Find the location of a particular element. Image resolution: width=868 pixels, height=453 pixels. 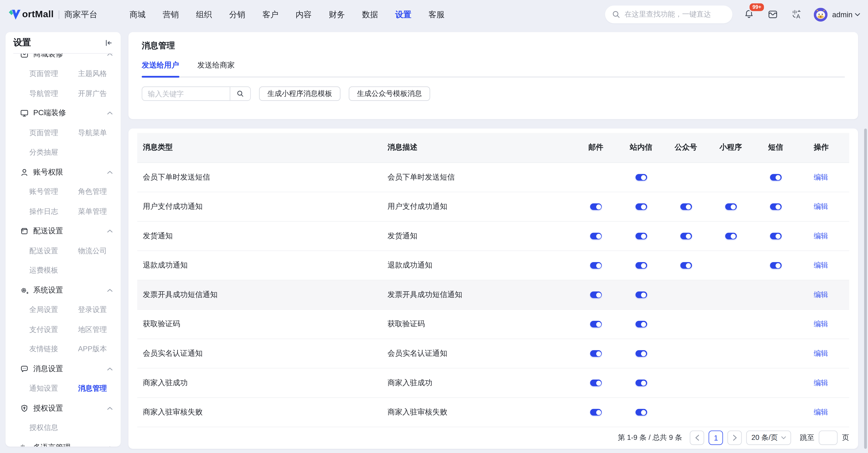

nav-item-data: 数据 is located at coordinates (370, 14).